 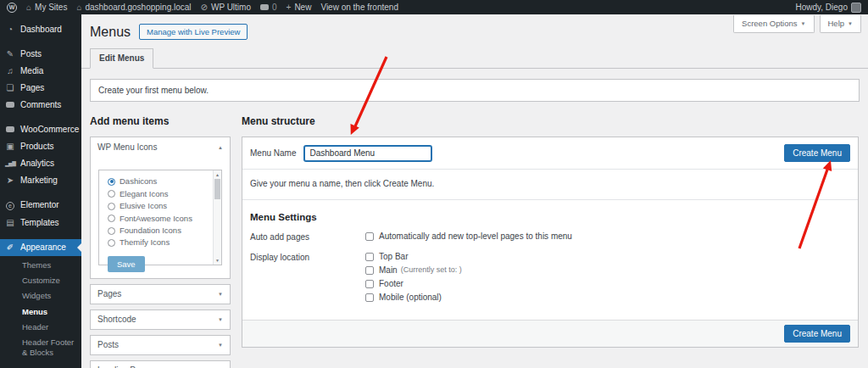 I want to click on howdy-account-link: Howdy, Diego, so click(x=828, y=8).